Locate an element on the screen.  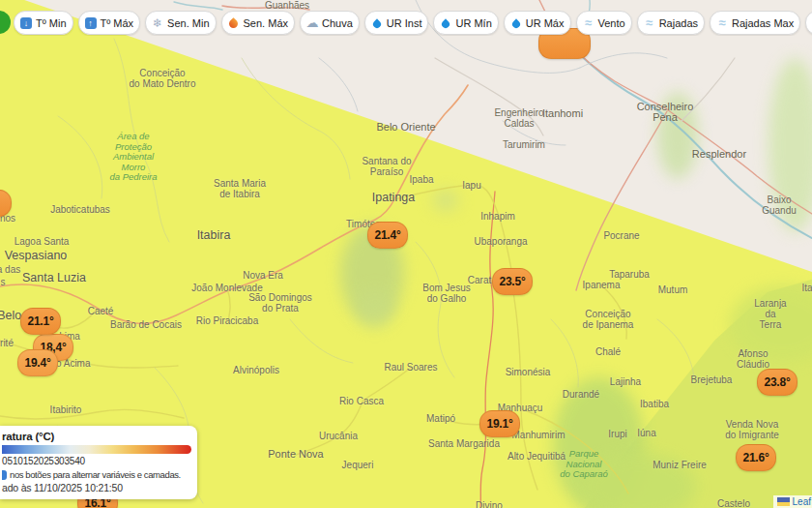
city-label: Conselheiro Pena is located at coordinates (665, 112).